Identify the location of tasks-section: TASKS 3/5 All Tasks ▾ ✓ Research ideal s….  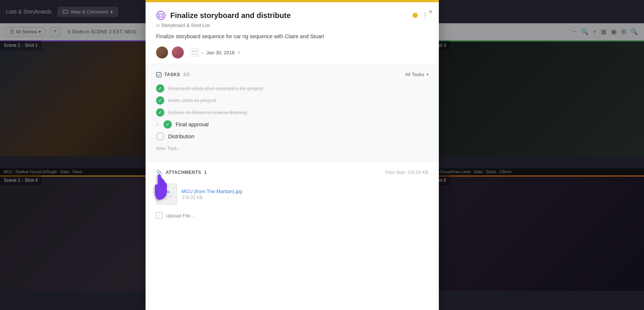
(292, 113).